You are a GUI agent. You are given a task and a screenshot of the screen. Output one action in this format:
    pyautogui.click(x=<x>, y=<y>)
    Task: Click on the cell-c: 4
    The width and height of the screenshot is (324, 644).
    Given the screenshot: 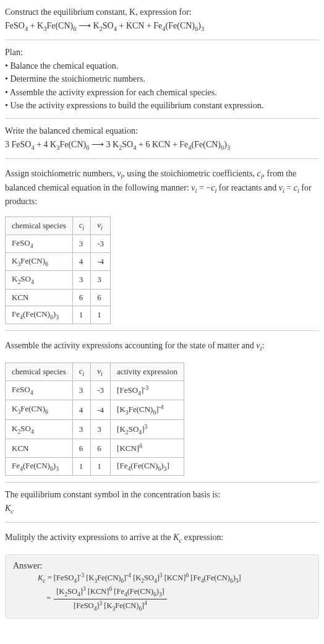 What is the action you would take?
    pyautogui.click(x=82, y=262)
    